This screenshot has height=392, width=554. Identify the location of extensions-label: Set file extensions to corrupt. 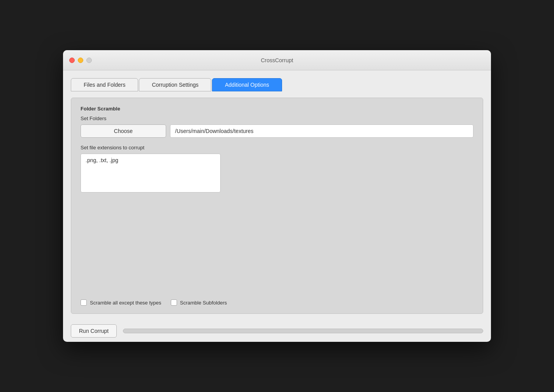
(277, 148).